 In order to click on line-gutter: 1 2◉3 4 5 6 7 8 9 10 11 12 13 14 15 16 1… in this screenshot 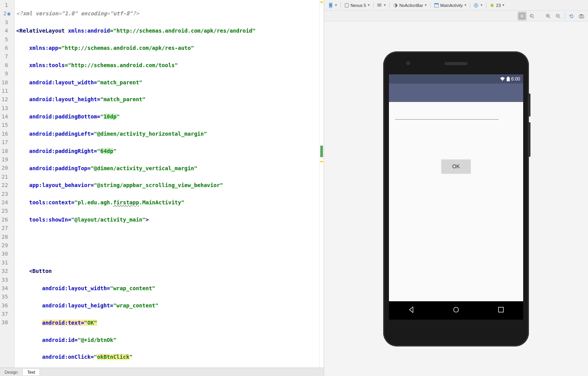, I will do `click(7, 184)`.